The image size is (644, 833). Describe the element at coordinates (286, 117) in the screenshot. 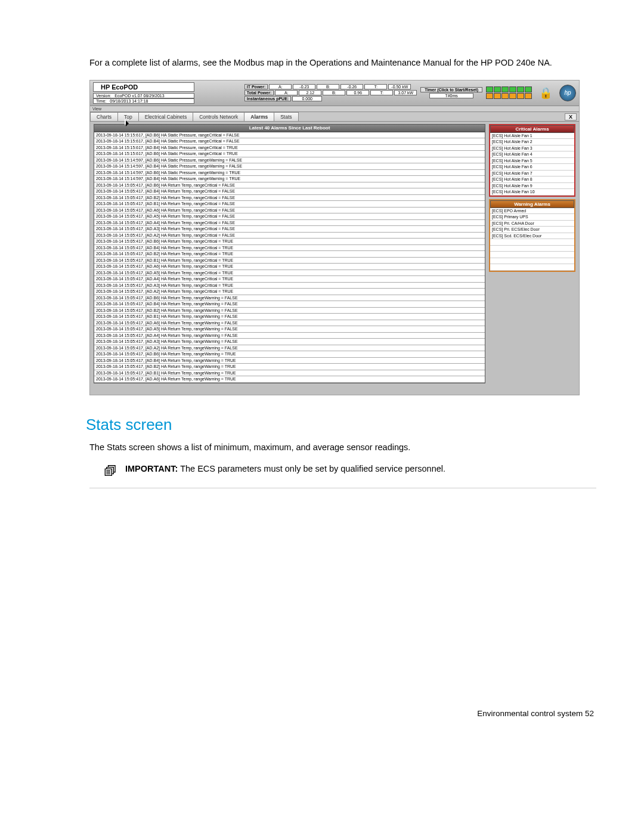

I see `tab-stats: Stats` at that location.